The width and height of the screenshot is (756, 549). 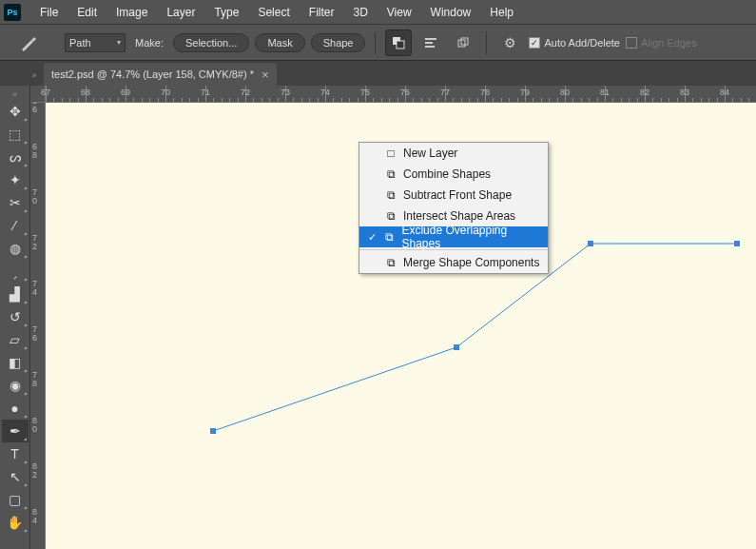 What do you see at coordinates (378, 73) in the screenshot?
I see `document-tab-bar: » test2.psd @ 74.7% (Layer 158, CMYK/8#)…` at bounding box center [378, 73].